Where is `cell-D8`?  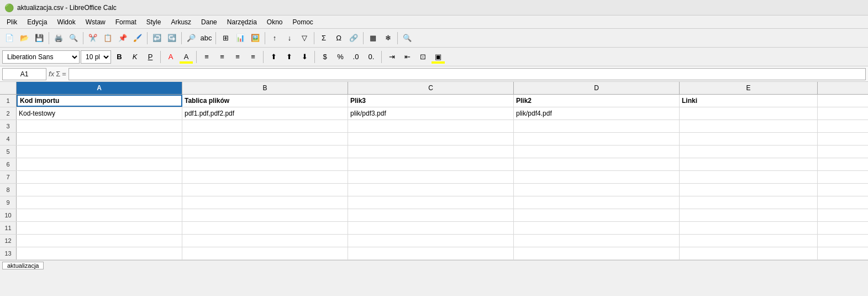
cell-D8 is located at coordinates (597, 190).